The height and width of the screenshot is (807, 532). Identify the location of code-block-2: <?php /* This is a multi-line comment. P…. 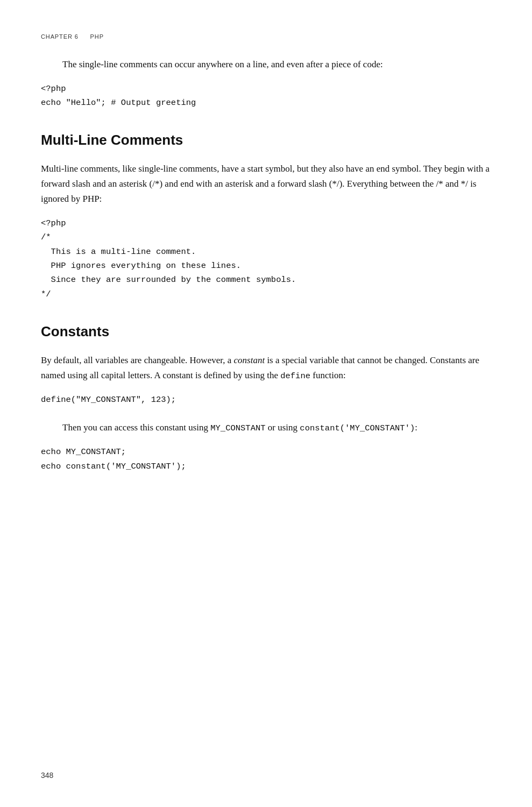
(266, 259).